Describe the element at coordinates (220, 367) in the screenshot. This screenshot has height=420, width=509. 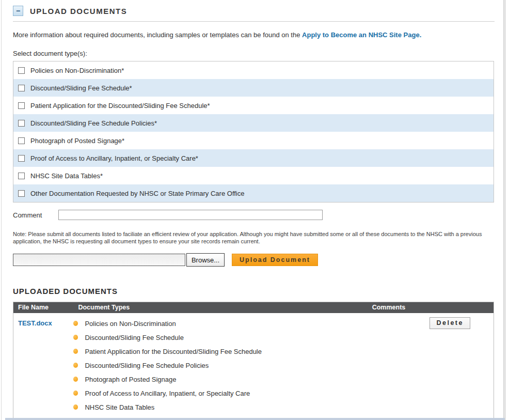
I see `uploaded-document-types-cell: Policies on Non-DiscriminationDiscounted…` at that location.